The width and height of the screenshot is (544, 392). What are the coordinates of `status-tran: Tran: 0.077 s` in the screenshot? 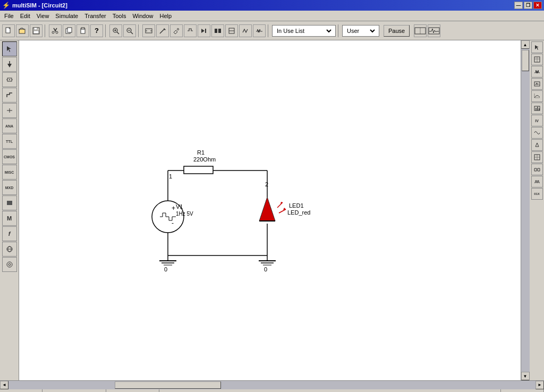 It's located at (74, 391).